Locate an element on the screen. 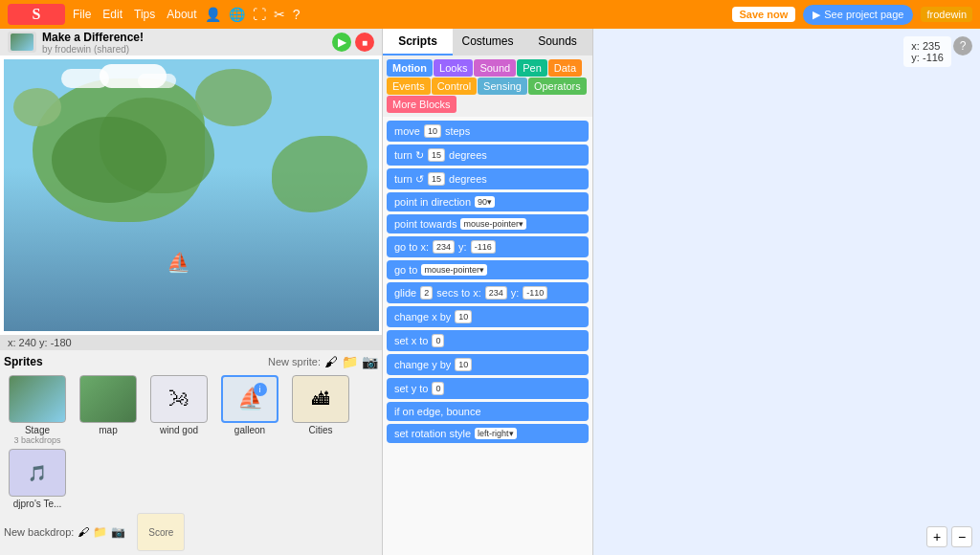  tab-costumes: Costumes is located at coordinates (488, 42).